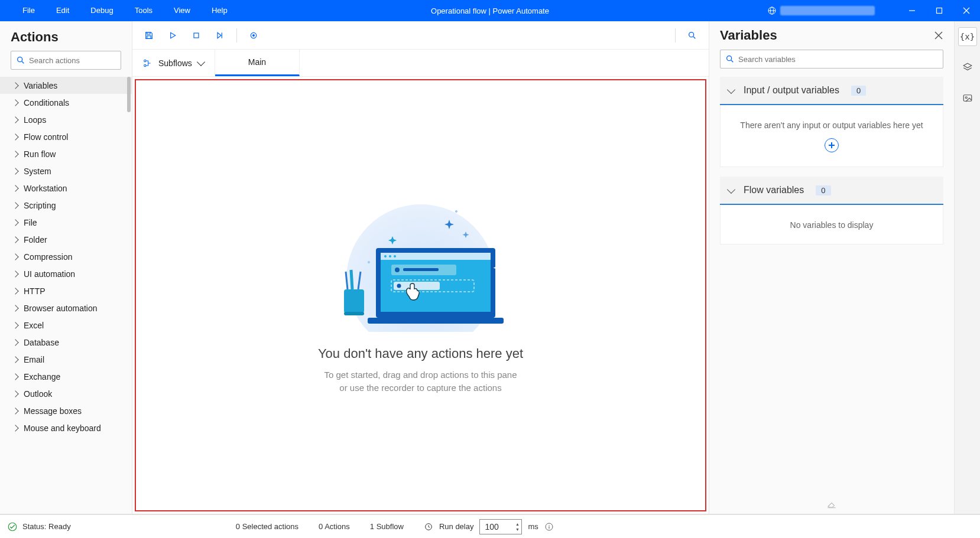 This screenshot has width=980, height=538. What do you see at coordinates (66, 325) in the screenshot?
I see `action-category-excel: Excel` at bounding box center [66, 325].